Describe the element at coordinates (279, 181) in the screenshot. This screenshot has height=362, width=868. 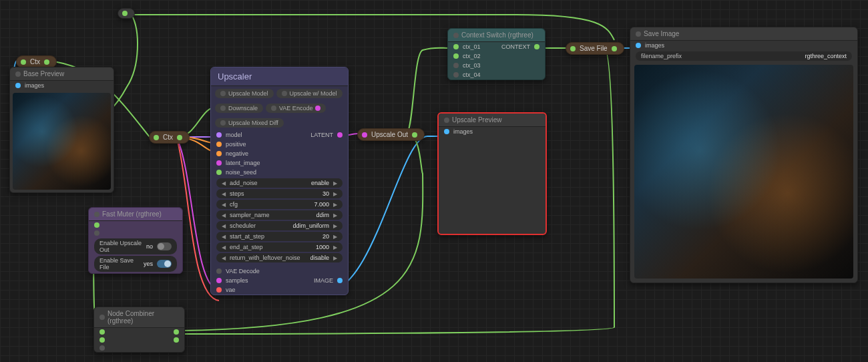
I see `upscaler-group: Upscaler Upscale Model Upscale w/ Model …` at that location.